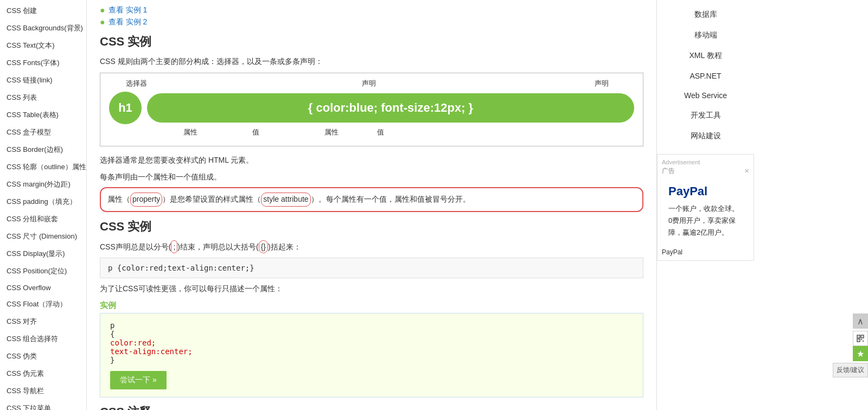 The image size is (868, 410). What do you see at coordinates (43, 46) in the screenshot?
I see `sidebar-item-css-text: CSS Text(文本)` at bounding box center [43, 46].